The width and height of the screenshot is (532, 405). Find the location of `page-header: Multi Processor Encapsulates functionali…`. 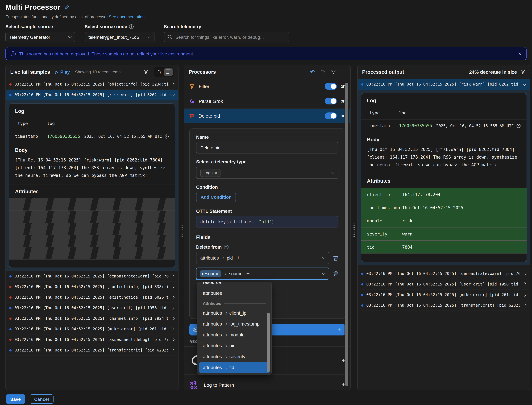

page-header: Multi Processor Encapsulates functionali… is located at coordinates (266, 21).